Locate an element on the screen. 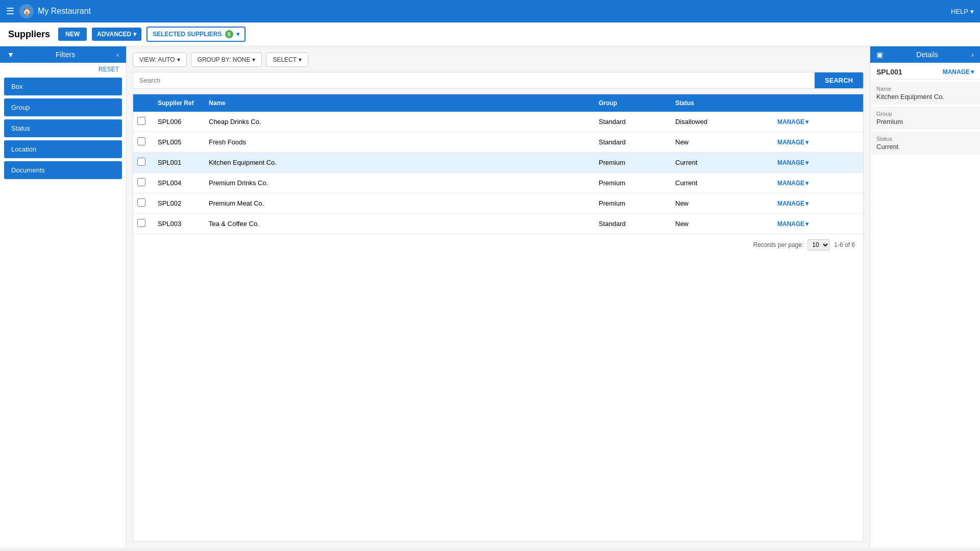 This screenshot has height=551, width=980. app-title: My Restaurant is located at coordinates (64, 11).